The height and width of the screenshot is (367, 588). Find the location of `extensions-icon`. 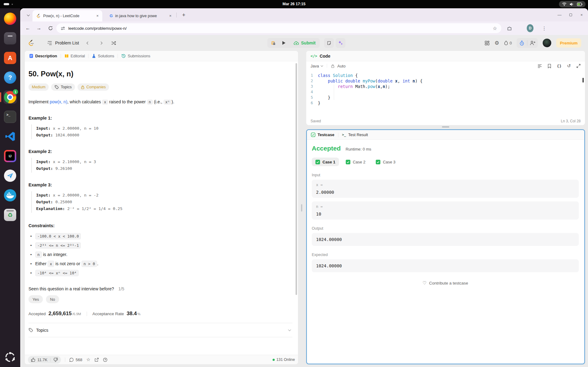

extensions-icon is located at coordinates (509, 28).